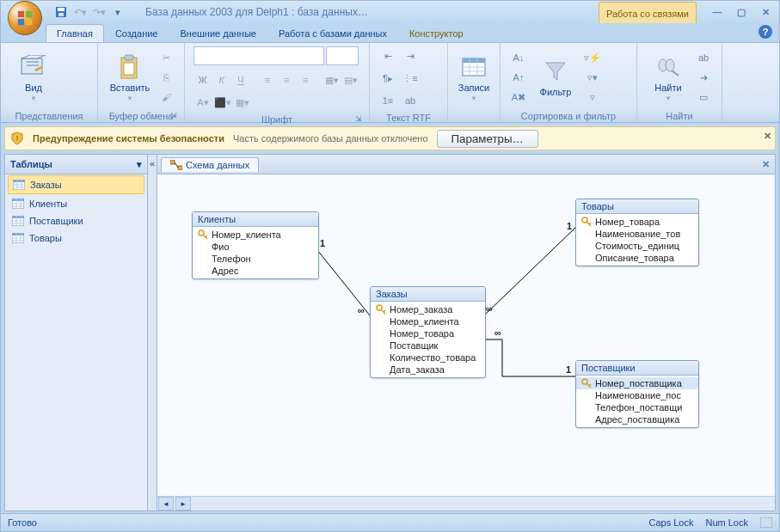 Image resolution: width=780 pixels, height=532 pixels. Describe the element at coordinates (428, 309) in the screenshot. I see `entity-field: Номер_заказа` at that location.